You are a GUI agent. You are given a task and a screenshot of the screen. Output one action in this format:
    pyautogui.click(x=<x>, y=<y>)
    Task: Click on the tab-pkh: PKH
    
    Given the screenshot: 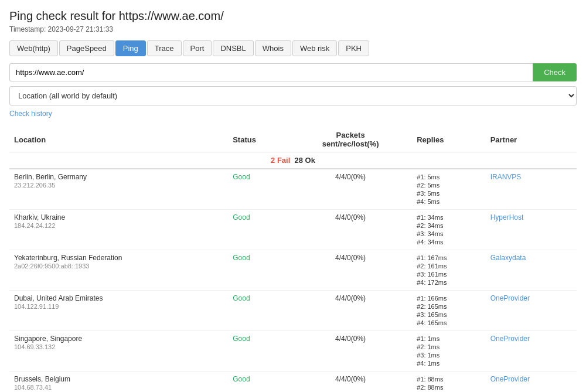 What is the action you would take?
    pyautogui.click(x=354, y=48)
    